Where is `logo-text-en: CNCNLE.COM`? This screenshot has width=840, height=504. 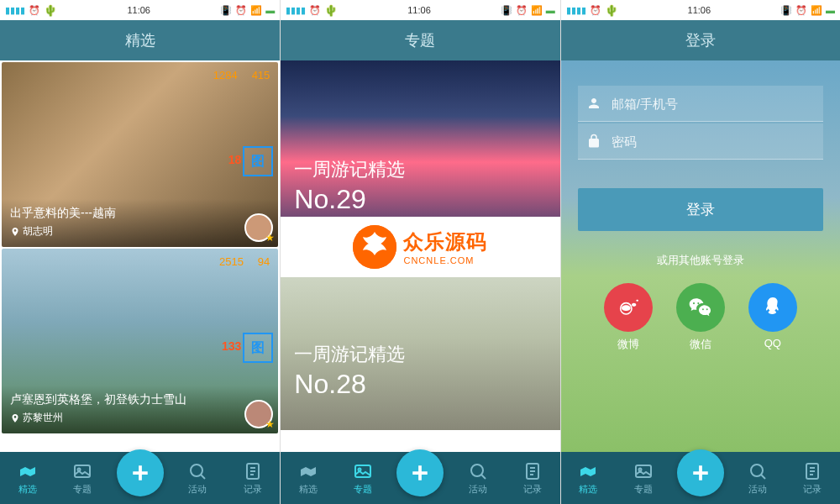
logo-text-en: CNCNLE.COM is located at coordinates (445, 260).